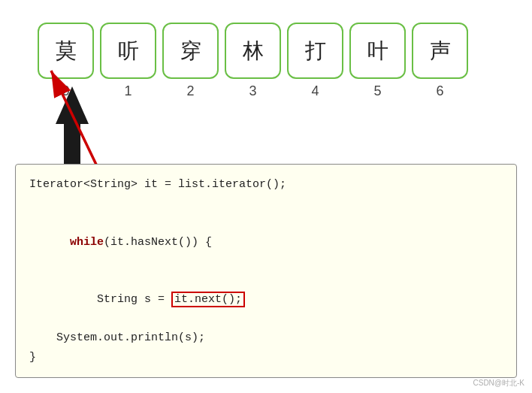 The image size is (532, 393). What do you see at coordinates (377, 92) in the screenshot?
I see `index-cell-5: 5` at bounding box center [377, 92].